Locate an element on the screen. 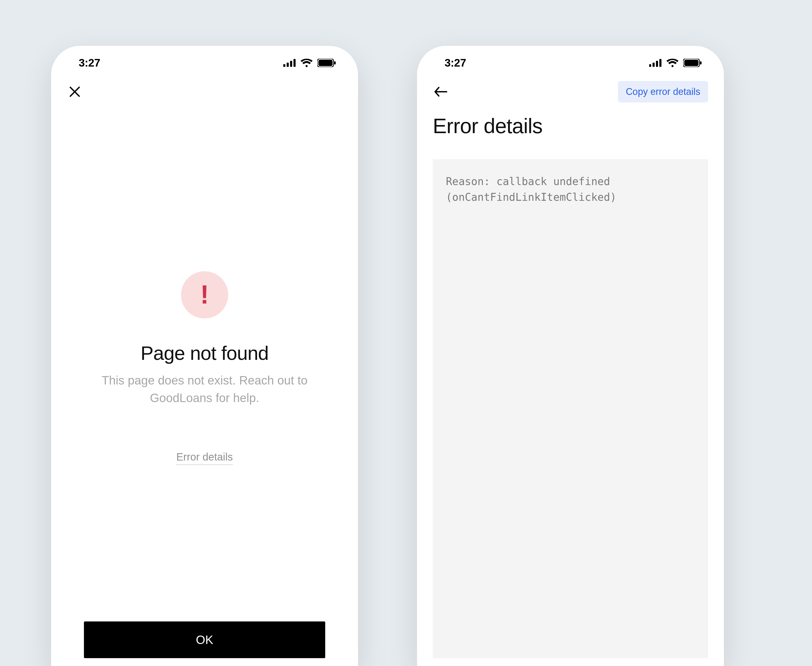 This screenshot has height=666, width=812. page-title: Page not found is located at coordinates (205, 353).